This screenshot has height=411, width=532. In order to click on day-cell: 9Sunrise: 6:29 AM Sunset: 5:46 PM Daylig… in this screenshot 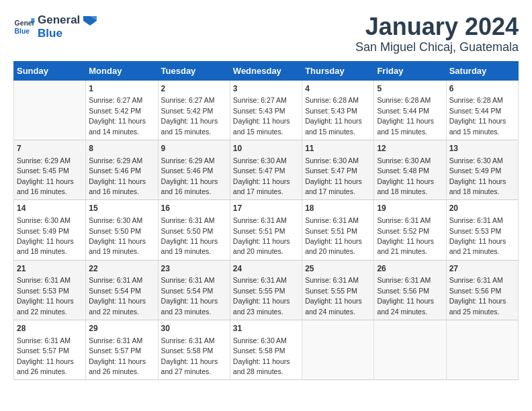, I will do `click(193, 169)`.